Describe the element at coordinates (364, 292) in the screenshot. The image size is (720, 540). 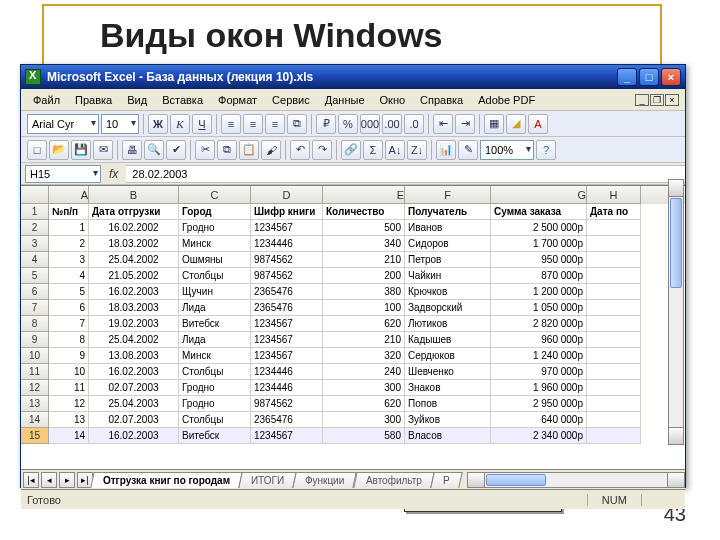
I see `cell: 380` at that location.